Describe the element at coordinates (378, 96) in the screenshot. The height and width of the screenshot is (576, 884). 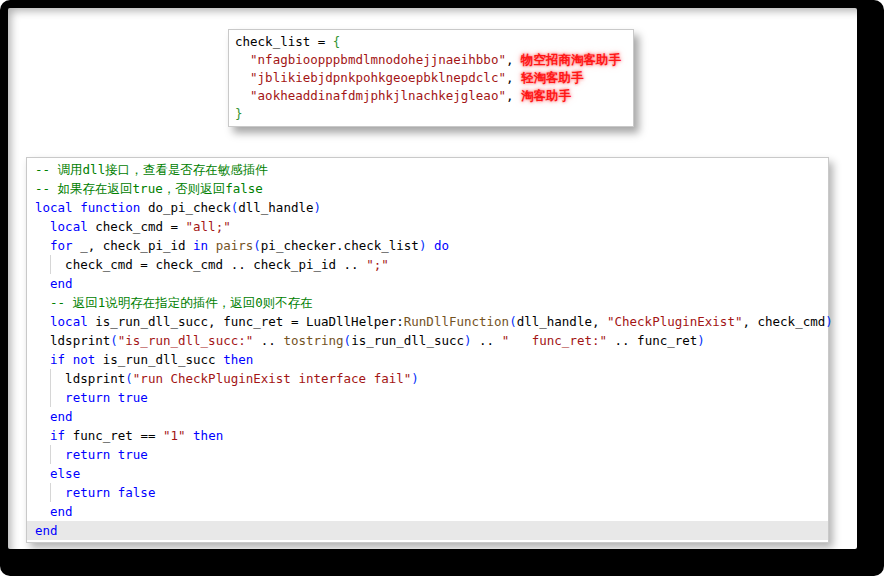
I see `code-token-str: "aokheaddinafdmjphkjlnachkejgleao"` at that location.